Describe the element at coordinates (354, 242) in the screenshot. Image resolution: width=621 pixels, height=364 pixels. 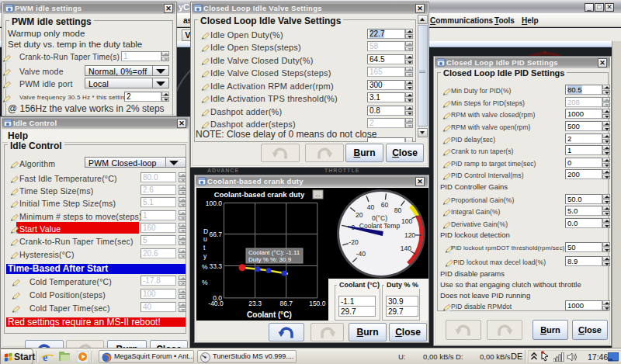
I see `svg-text: -20` at that location.